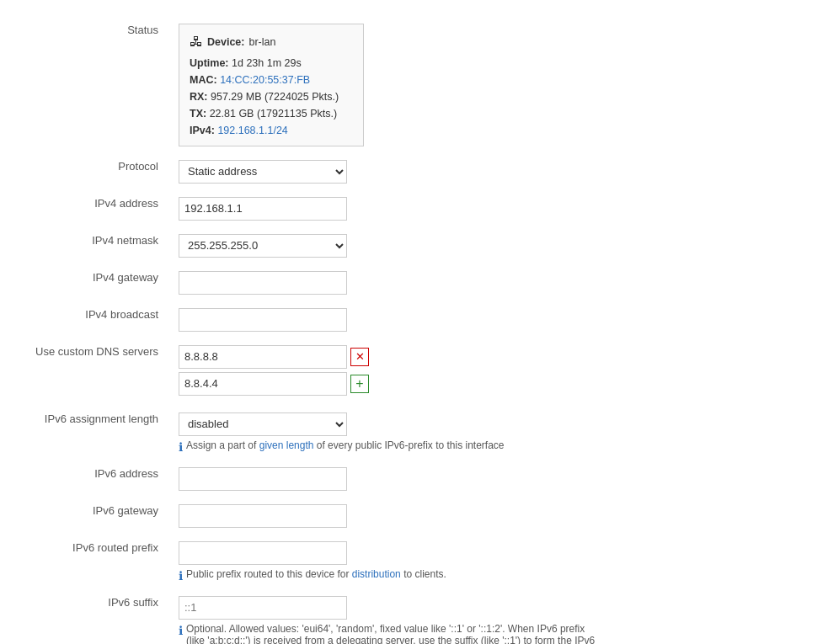 This screenshot has height=644, width=828. I want to click on ipv6-routed-prefix-row: IPv6 routed prefix ℹ Public prefix route…, so click(414, 562).